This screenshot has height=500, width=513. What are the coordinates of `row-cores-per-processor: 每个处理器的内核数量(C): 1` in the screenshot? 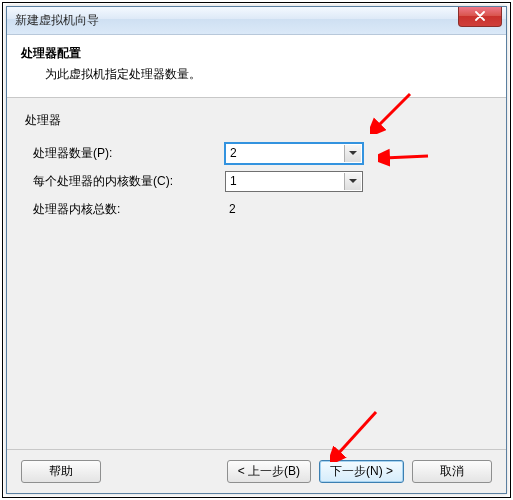 It's located at (256, 181).